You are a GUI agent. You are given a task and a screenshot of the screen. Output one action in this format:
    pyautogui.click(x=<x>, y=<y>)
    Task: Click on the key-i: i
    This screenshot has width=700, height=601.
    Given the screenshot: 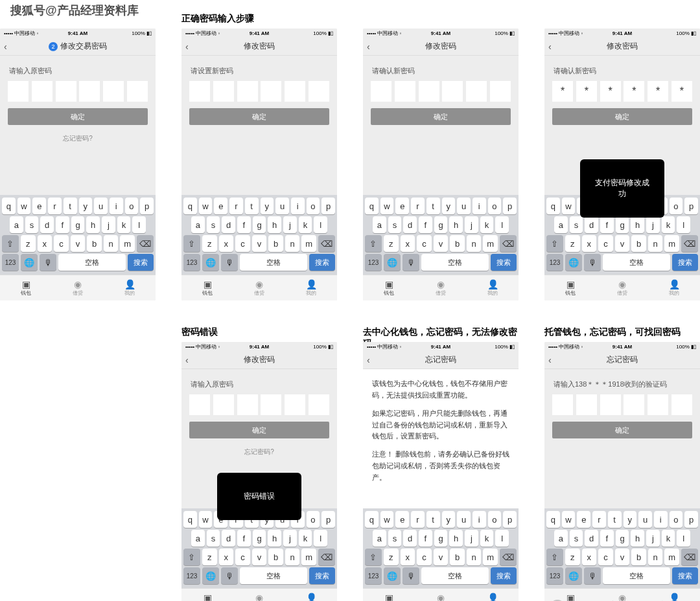 What is the action you would take?
    pyautogui.click(x=117, y=206)
    